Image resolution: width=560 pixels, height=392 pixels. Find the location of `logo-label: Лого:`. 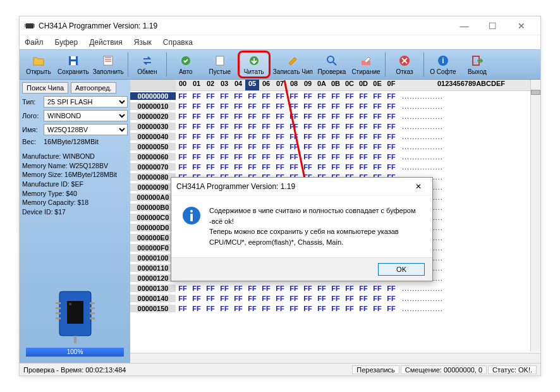

logo-label: Лого: is located at coordinates (32, 116).